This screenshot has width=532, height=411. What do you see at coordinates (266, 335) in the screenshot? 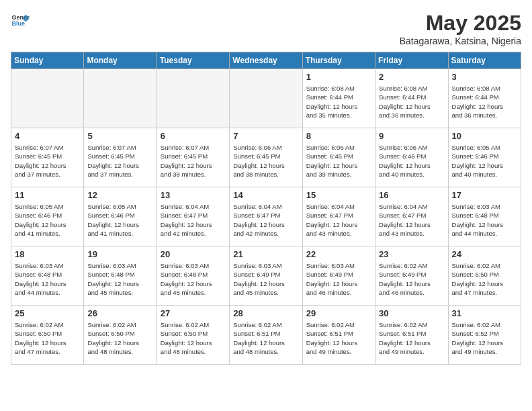
I see `calendar-week-5: 25Sunrise: 6:02 AM Sunset: 6:50 PM Dayli…` at bounding box center [266, 335].